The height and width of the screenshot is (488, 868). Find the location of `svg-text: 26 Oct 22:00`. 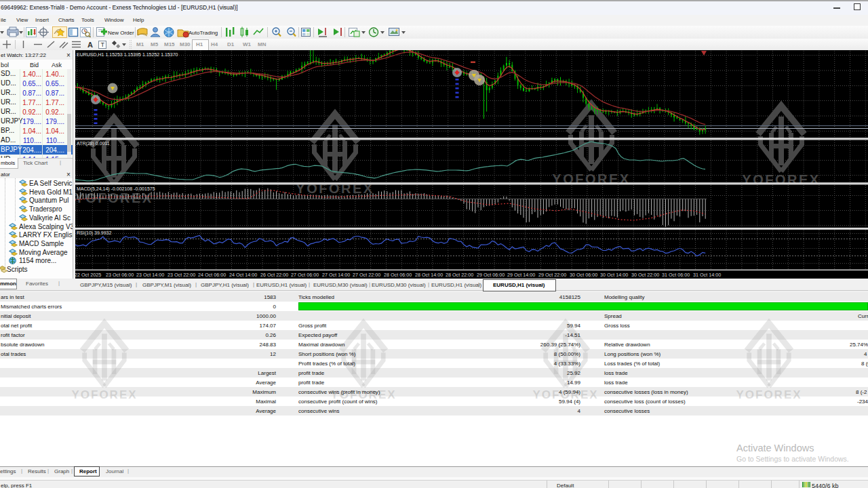

svg-text: 26 Oct 22:00 is located at coordinates (274, 275).